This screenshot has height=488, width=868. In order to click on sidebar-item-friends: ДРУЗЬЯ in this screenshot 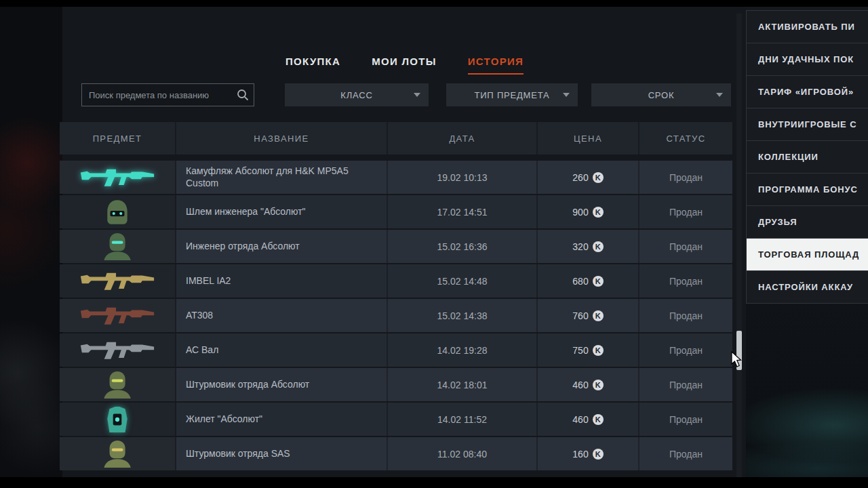, I will do `click(807, 222)`.